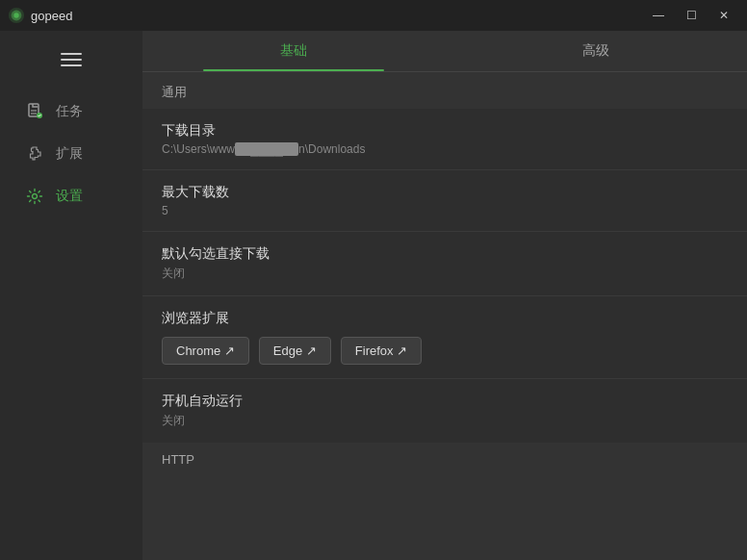  Describe the element at coordinates (445, 421) in the screenshot. I see `setting-value-auto-start: 关闭` at that location.